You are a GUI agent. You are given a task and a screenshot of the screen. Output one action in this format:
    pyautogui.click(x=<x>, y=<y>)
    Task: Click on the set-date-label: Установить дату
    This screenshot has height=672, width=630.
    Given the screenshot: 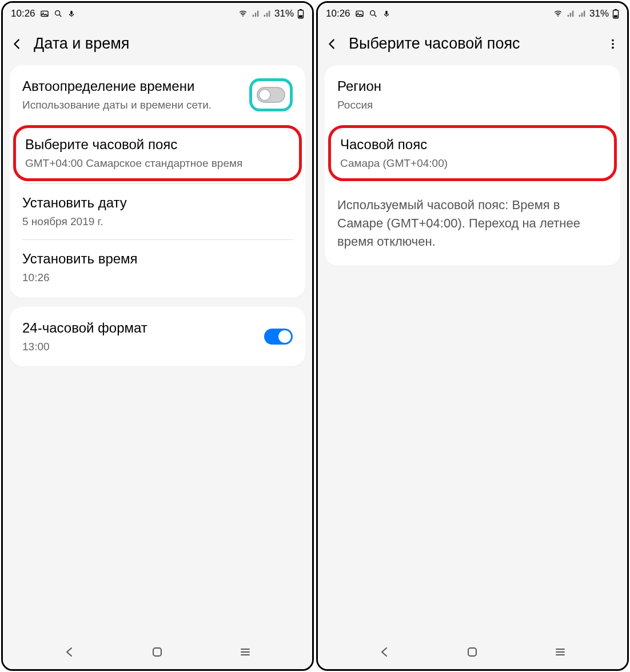 What is the action you would take?
    pyautogui.click(x=158, y=203)
    